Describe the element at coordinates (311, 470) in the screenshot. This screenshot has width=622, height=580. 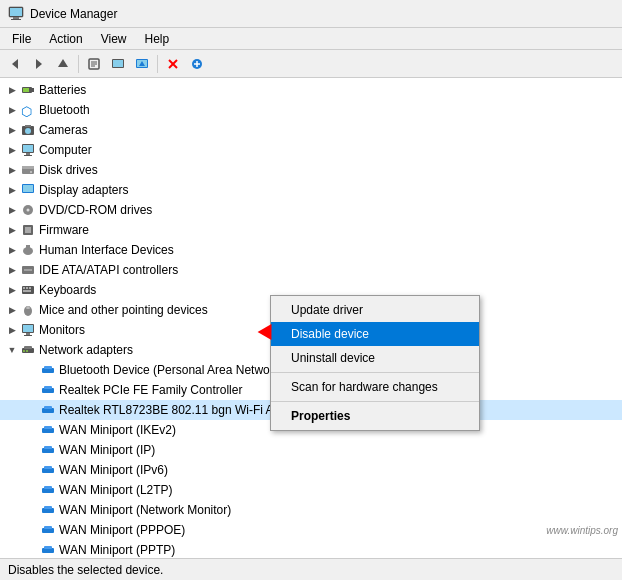
I see `tree-item-wan_ipv6: WAN Miniport (IPv6)` at that location.